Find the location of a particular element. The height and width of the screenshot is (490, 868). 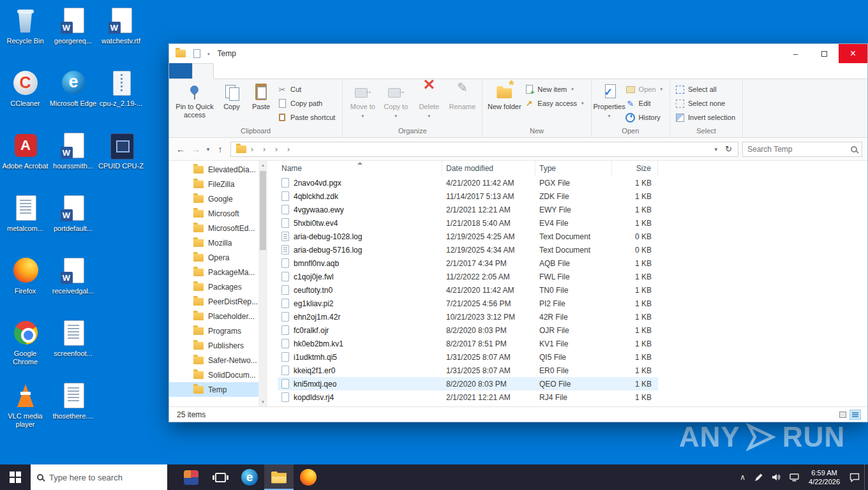

tree-item: PackageMa... is located at coordinates (214, 272).